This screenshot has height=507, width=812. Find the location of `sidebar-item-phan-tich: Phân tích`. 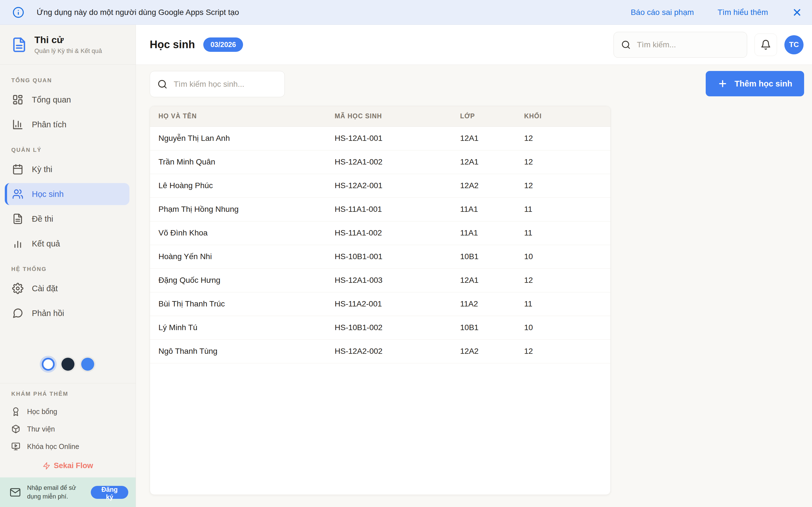

sidebar-item-phan-tich: Phân tích is located at coordinates (67, 125).